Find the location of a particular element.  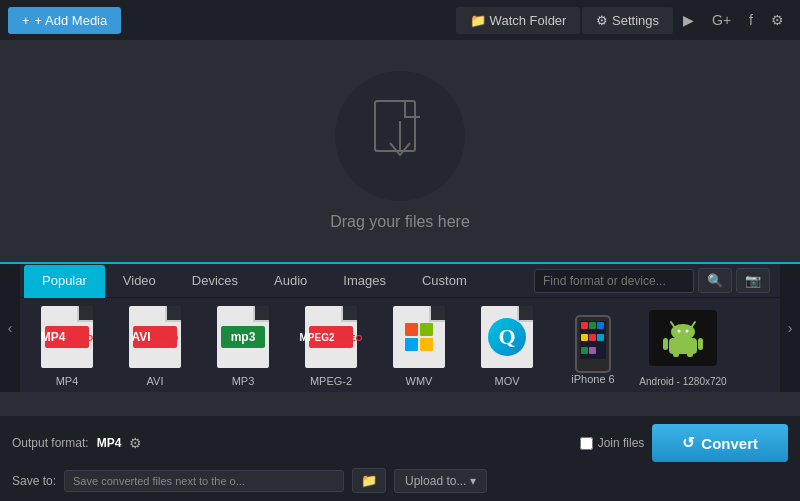

save-path: Save converted files next to the o... is located at coordinates (204, 481).